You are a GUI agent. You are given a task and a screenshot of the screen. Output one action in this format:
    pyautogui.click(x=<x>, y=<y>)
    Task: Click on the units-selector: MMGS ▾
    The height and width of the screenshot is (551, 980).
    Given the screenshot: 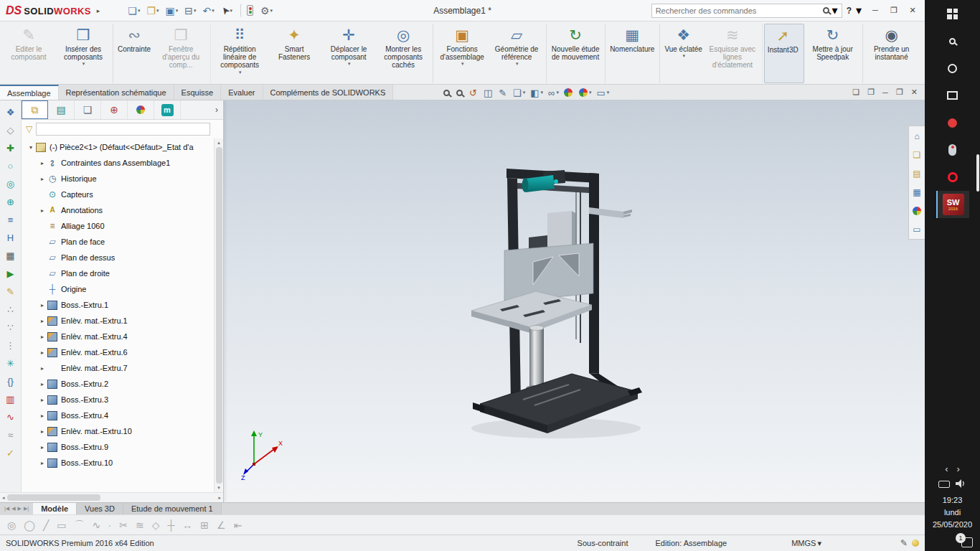 What is the action you would take?
    pyautogui.click(x=806, y=544)
    